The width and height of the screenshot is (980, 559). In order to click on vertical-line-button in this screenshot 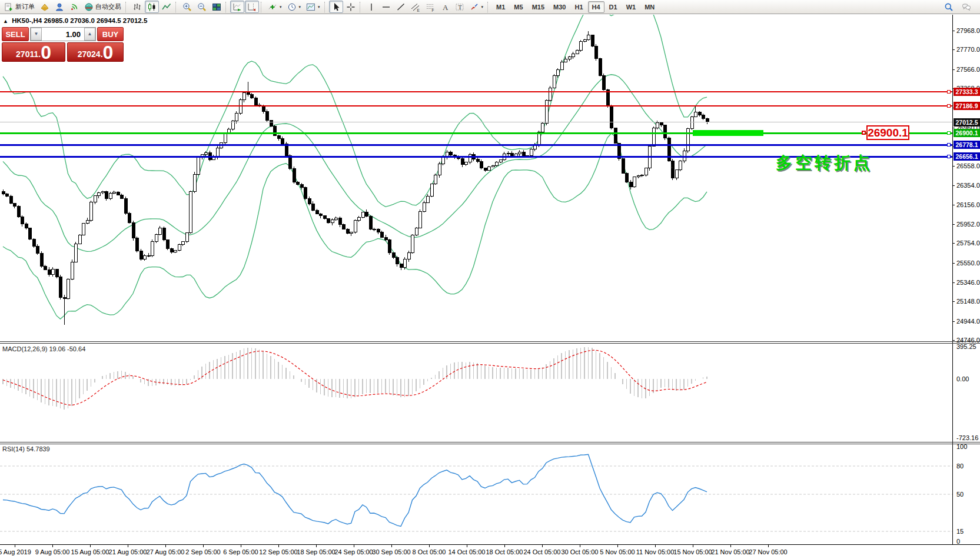, I will do `click(371, 7)`.